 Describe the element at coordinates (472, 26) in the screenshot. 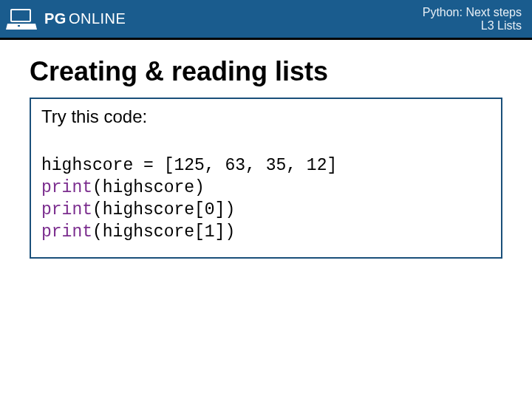

I see `lesson-label: L3 Lists` at that location.